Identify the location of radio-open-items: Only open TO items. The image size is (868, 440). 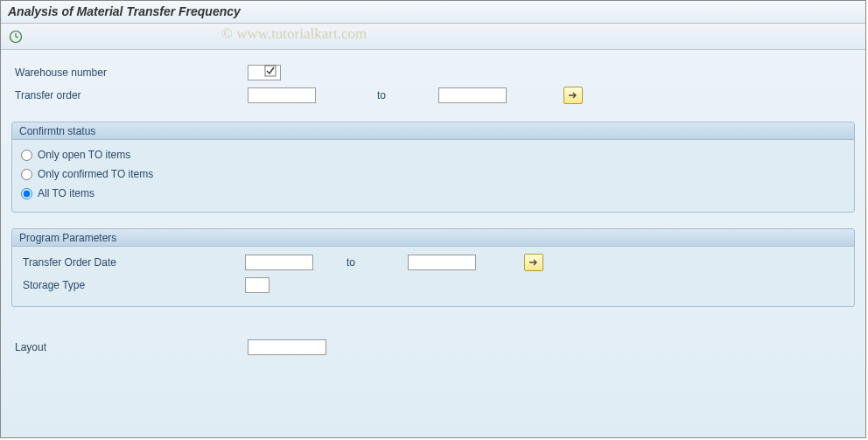
(433, 155).